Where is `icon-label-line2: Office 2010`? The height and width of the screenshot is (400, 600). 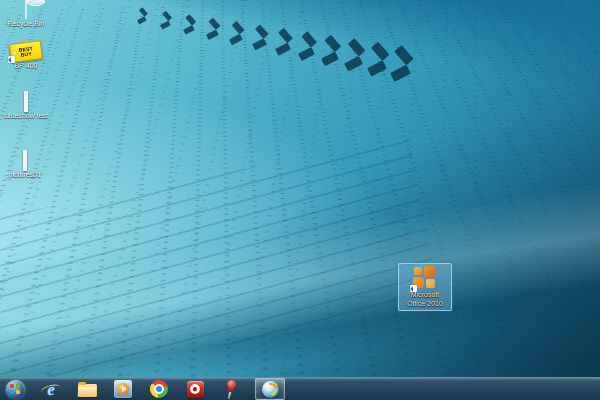 icon-label-line2: Office 2010 is located at coordinates (425, 304).